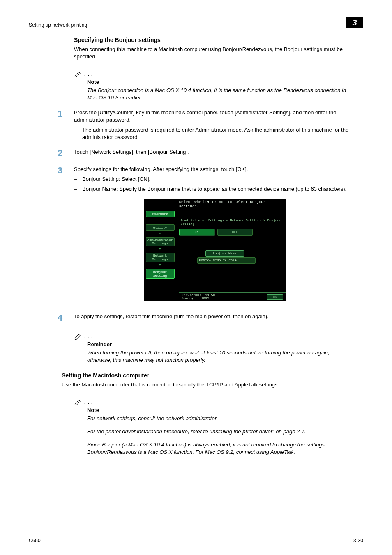 The height and width of the screenshot is (555, 392). Describe the element at coordinates (226, 261) in the screenshot. I see `bonjour-name-value: KONICA MINOLTA C650` at that location.